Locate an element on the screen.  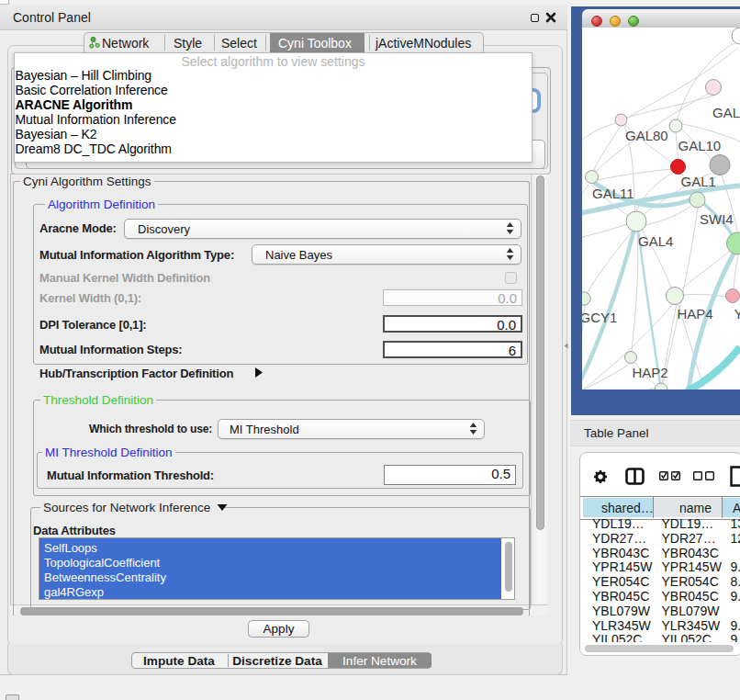
svg-text: GAL11 is located at coordinates (613, 193).